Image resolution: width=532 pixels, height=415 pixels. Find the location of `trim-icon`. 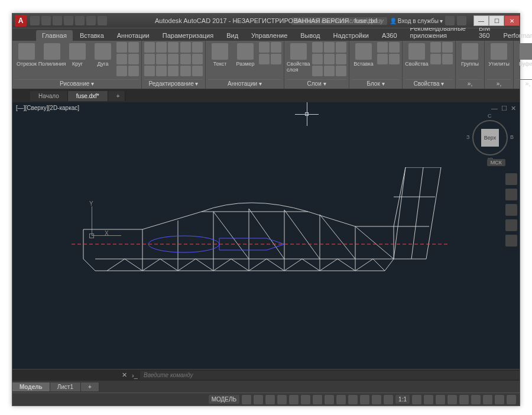

trim-icon is located at coordinates (173, 47).